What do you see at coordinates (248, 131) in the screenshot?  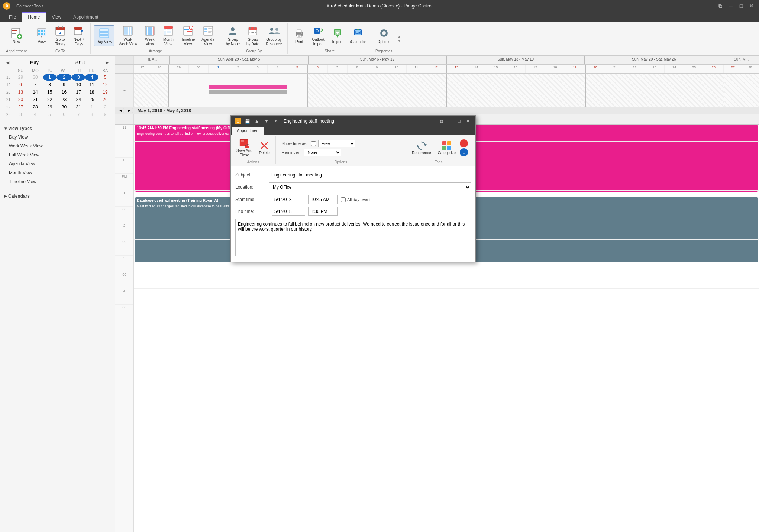 I see `dialog-tab-appointment: Appointment` at bounding box center [248, 131].